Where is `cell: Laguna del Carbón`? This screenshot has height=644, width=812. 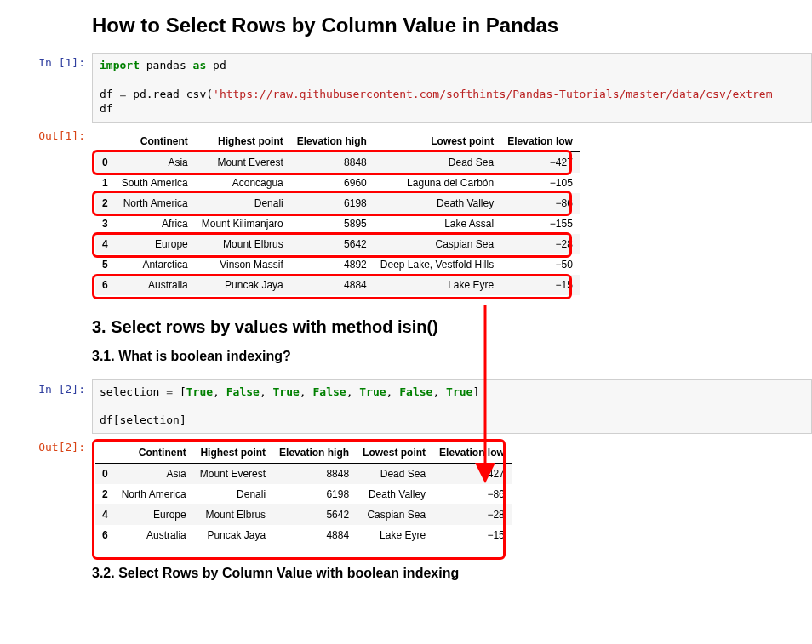
cell: Laguna del Carbón is located at coordinates (437, 183).